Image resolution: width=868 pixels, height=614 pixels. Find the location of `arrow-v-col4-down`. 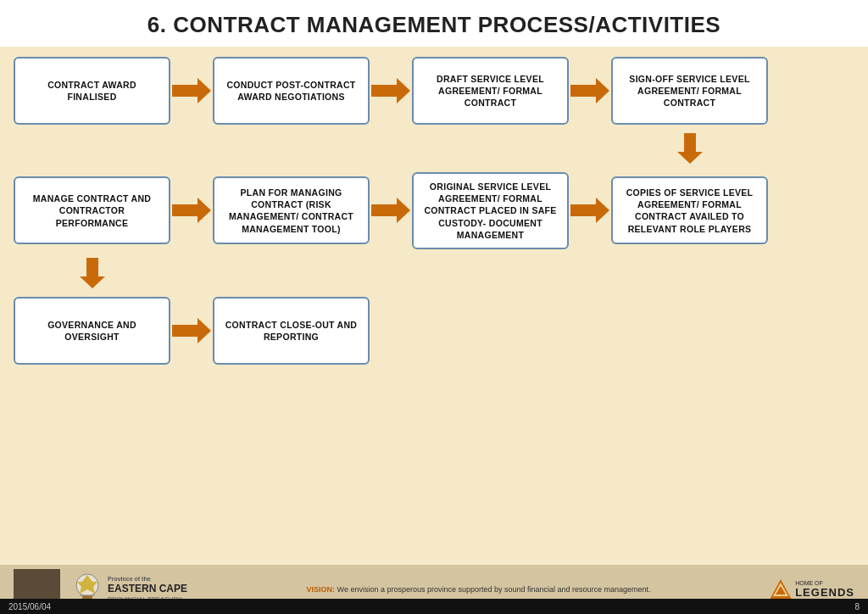

arrow-v-col4-down is located at coordinates (690, 148).